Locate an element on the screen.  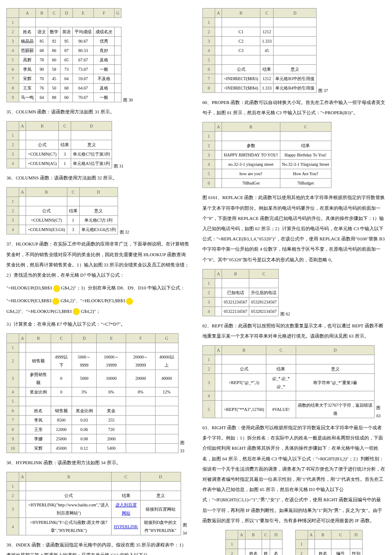
cell: HAPPY BIRTHDAY TO YOU! is located at coordinates (251, 155).